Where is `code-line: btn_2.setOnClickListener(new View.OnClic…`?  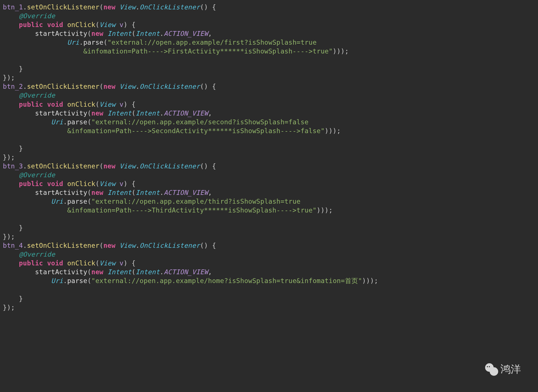 code-line: btn_2.setOnClickListener(new View.OnClic… is located at coordinates (109, 86).